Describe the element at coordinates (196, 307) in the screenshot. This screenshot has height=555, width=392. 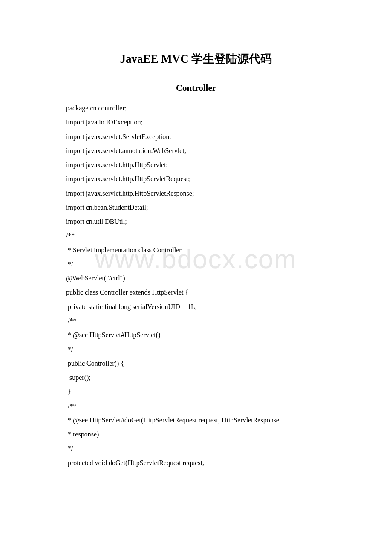
I see `code-line: private static final long serialVersionU…` at that location.